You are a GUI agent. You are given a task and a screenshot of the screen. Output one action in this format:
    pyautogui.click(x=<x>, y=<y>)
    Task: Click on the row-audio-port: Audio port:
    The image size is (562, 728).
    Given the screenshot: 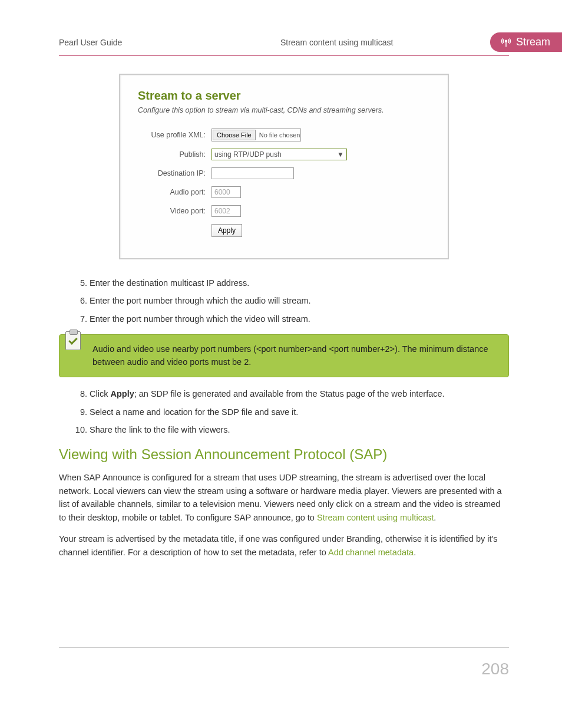 What is the action you would take?
    pyautogui.click(x=284, y=192)
    